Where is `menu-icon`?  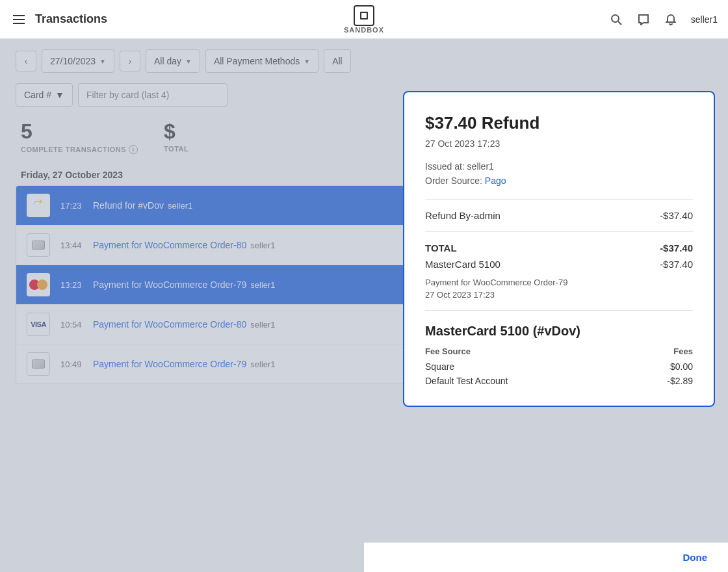
menu-icon is located at coordinates (19, 20).